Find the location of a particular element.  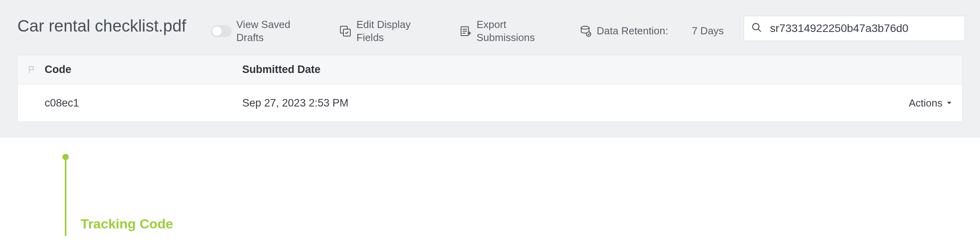

code-column-header: Code is located at coordinates (143, 69).